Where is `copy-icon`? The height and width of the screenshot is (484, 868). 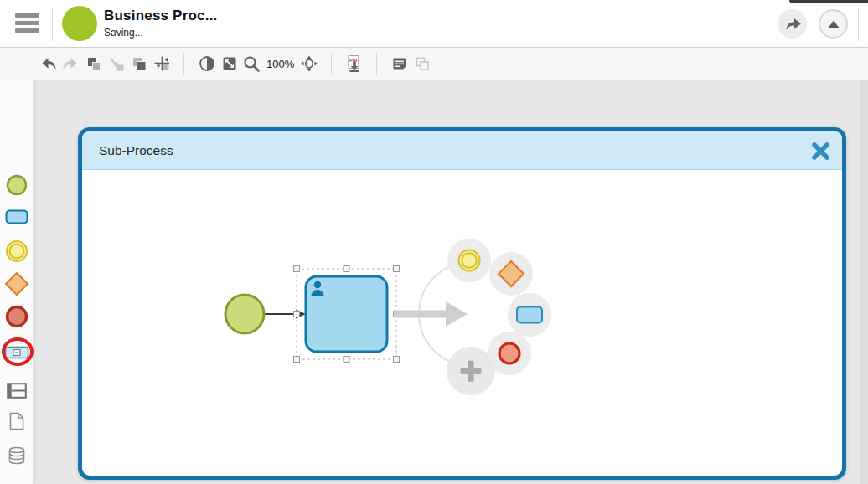
copy-icon is located at coordinates (94, 64).